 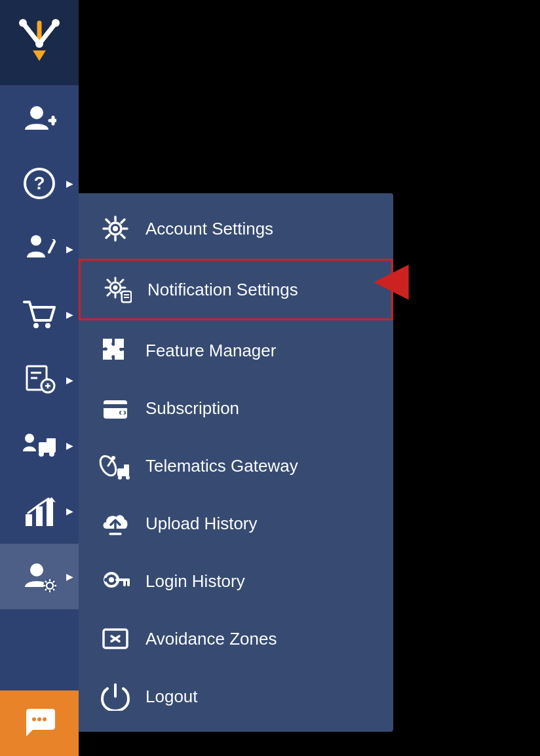 I want to click on menu-item-avoidance-zones: Avoidance Zones, so click(x=236, y=639).